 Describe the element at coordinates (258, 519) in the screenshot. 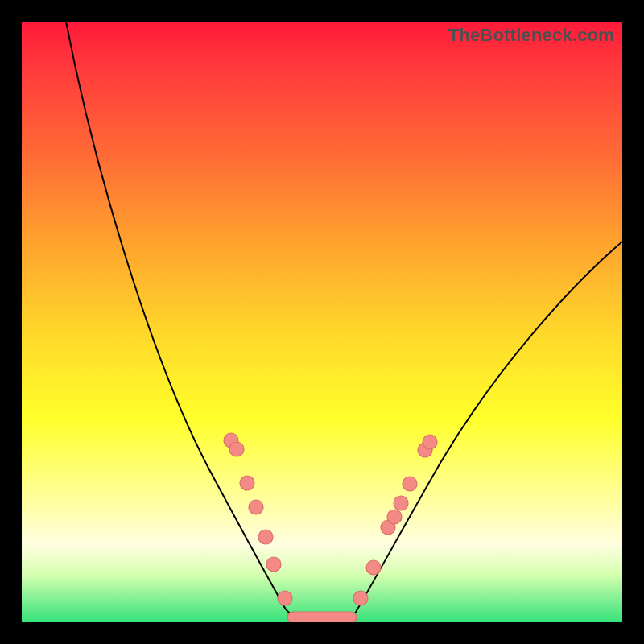

I see `dots-left` at that location.